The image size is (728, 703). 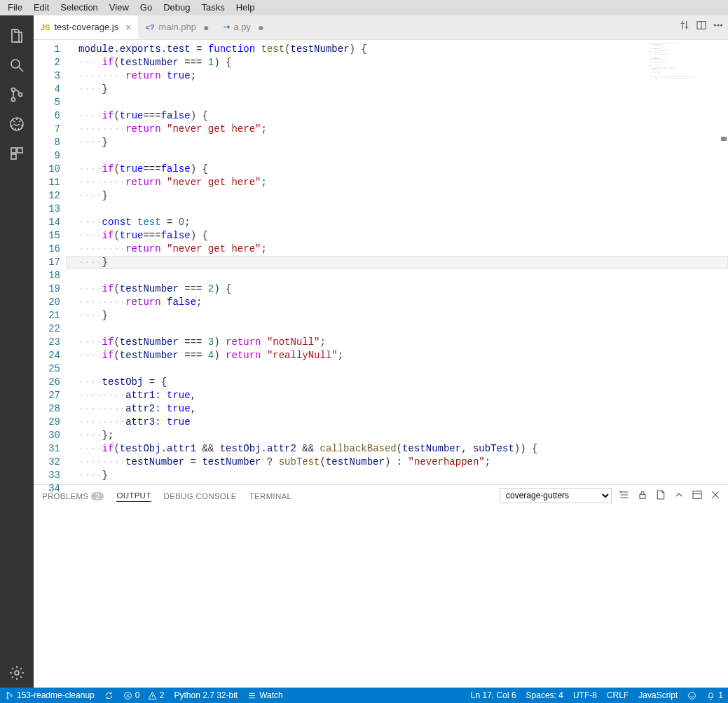 I want to click on editor-tab: JStest-coverage.js×, so click(x=85, y=27).